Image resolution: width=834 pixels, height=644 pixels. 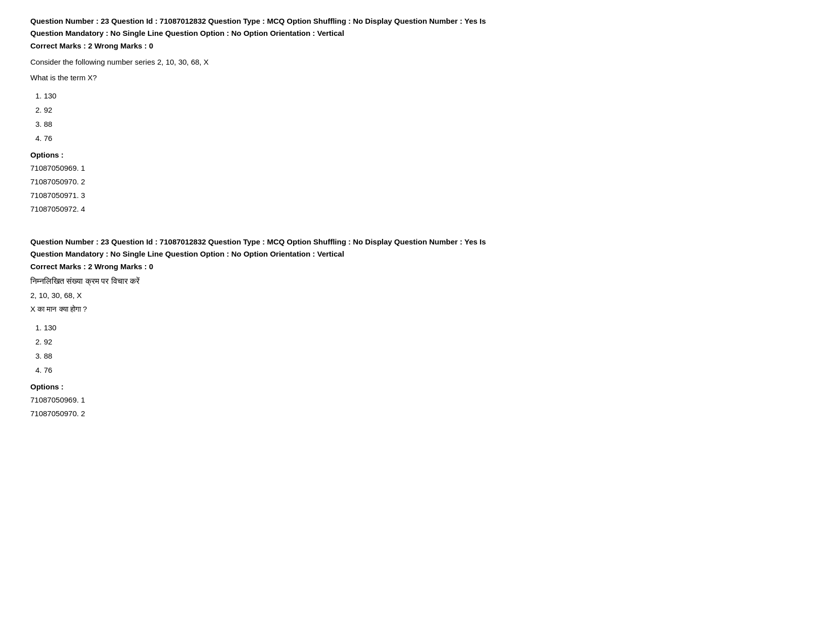 What do you see at coordinates (39, 110) in the screenshot?
I see `option-2-num-q1: 2.` at bounding box center [39, 110].